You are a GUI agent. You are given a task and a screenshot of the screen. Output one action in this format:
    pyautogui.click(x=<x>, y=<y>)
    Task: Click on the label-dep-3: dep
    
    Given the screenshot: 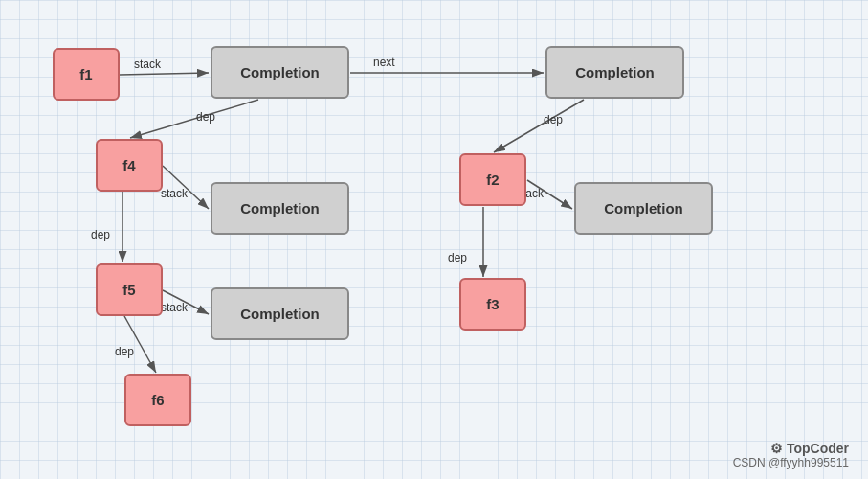 What is the action you would take?
    pyautogui.click(x=100, y=235)
    